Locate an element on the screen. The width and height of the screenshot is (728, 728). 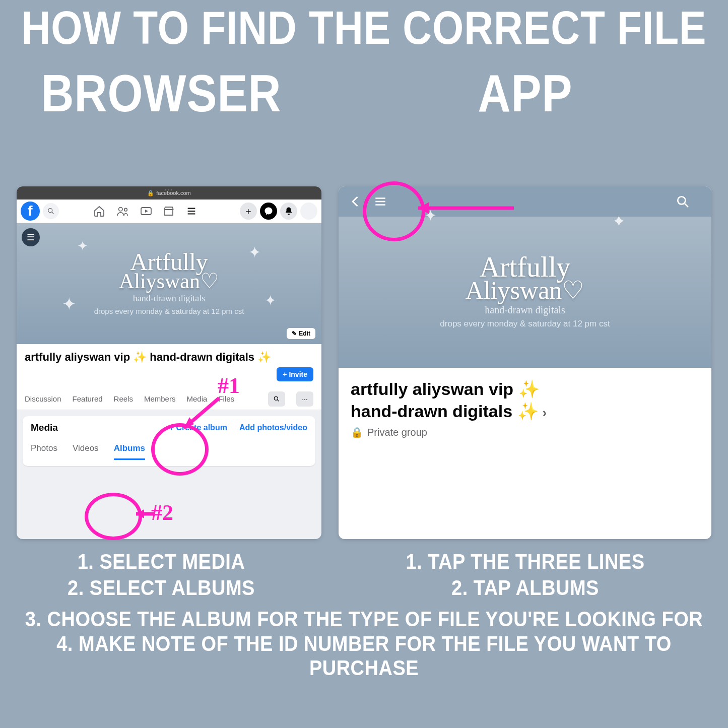
app-group-header: artfully aliyswan vip ✨ hand-drawn digit… is located at coordinates (525, 408).